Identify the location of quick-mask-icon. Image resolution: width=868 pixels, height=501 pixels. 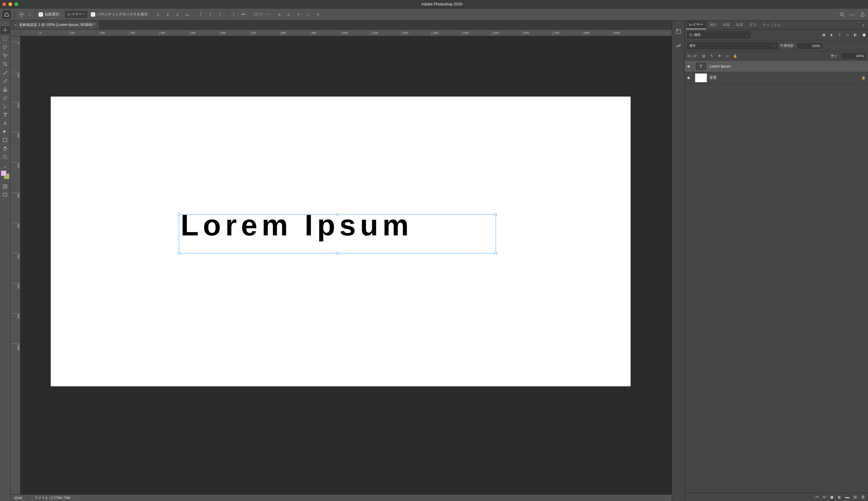
(5, 186).